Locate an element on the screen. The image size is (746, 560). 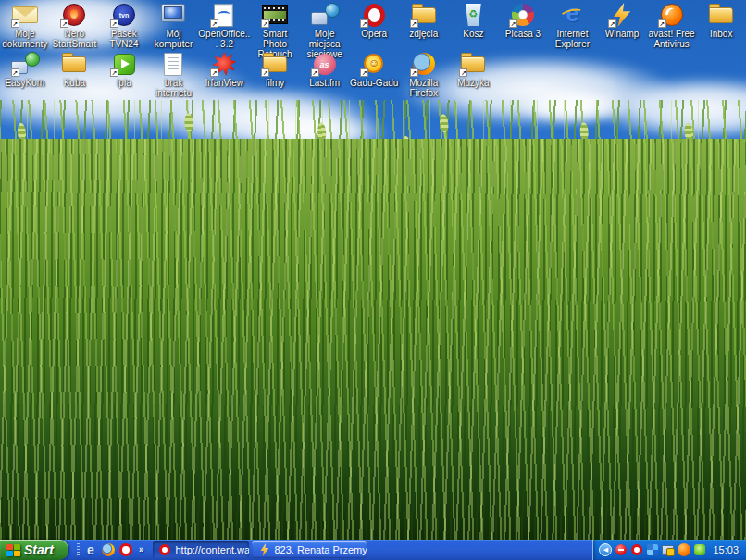
desktop-icon-easykom: ↗EasyKom is located at coordinates (25, 74).